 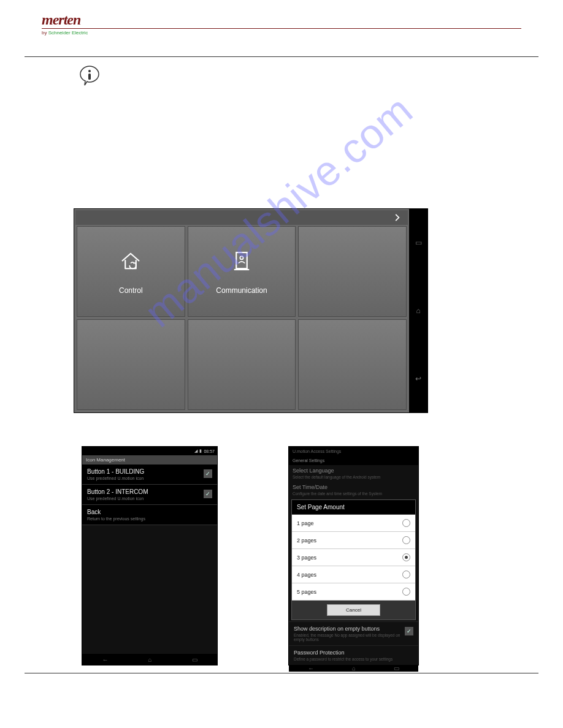 What do you see at coordinates (242, 218) in the screenshot?
I see `launcher-topbar` at bounding box center [242, 218].